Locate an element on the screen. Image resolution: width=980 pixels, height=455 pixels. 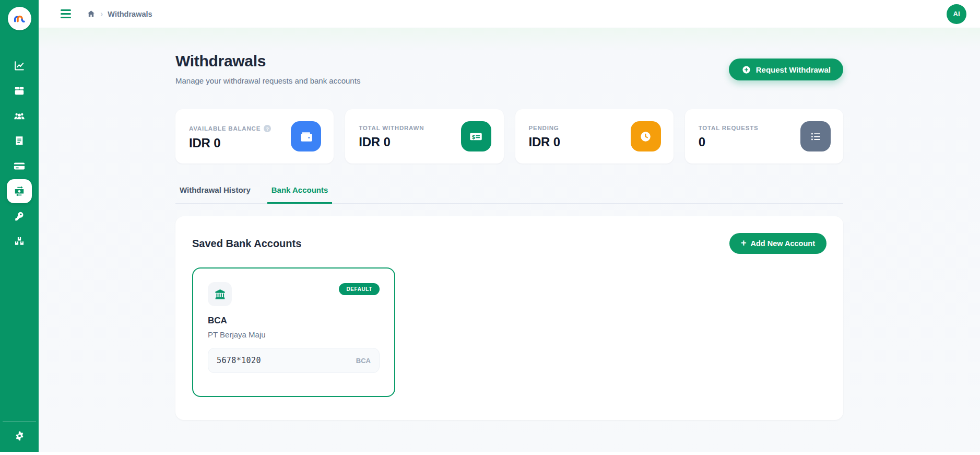
tab-bar: Withdrawal History Bank Accounts is located at coordinates (510, 194).